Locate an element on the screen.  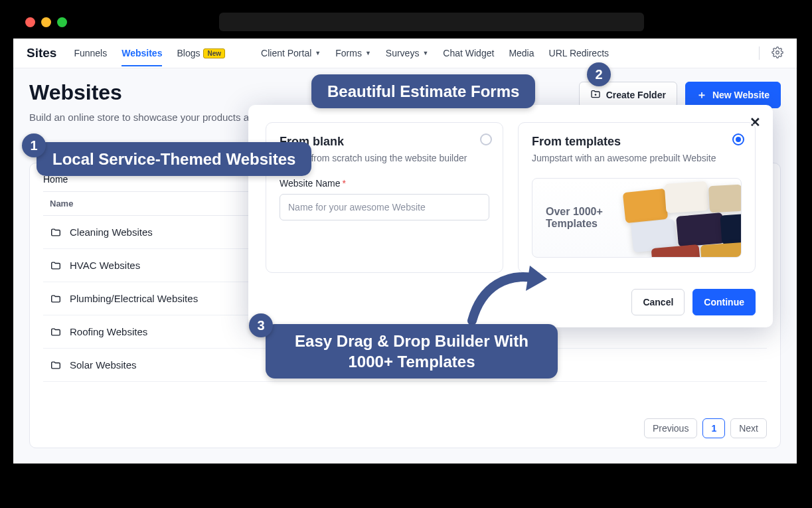
new-badge: New is located at coordinates (214, 53).